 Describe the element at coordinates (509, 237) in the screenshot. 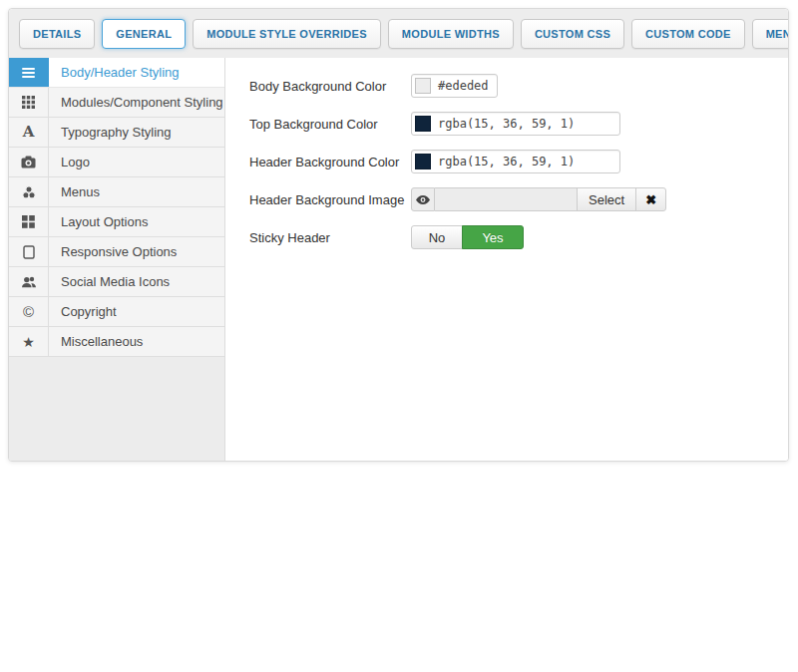

I see `form-row-sticky-header: Sticky Header No Yes` at that location.